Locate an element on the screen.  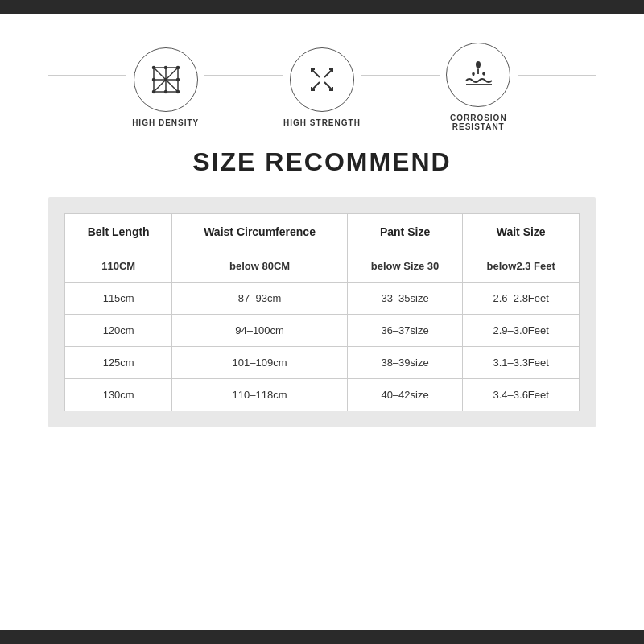
header-pant-size: Pant Size is located at coordinates (405, 232).